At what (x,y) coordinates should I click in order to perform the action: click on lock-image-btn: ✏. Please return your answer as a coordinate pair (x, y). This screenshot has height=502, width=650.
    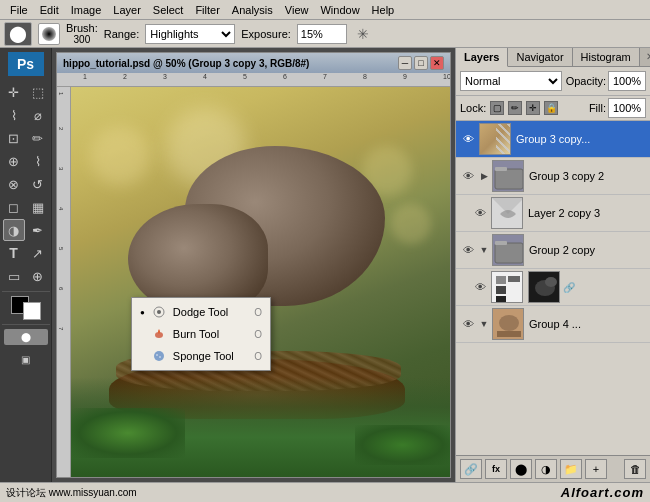
    Looking at the image, I should click on (515, 108).